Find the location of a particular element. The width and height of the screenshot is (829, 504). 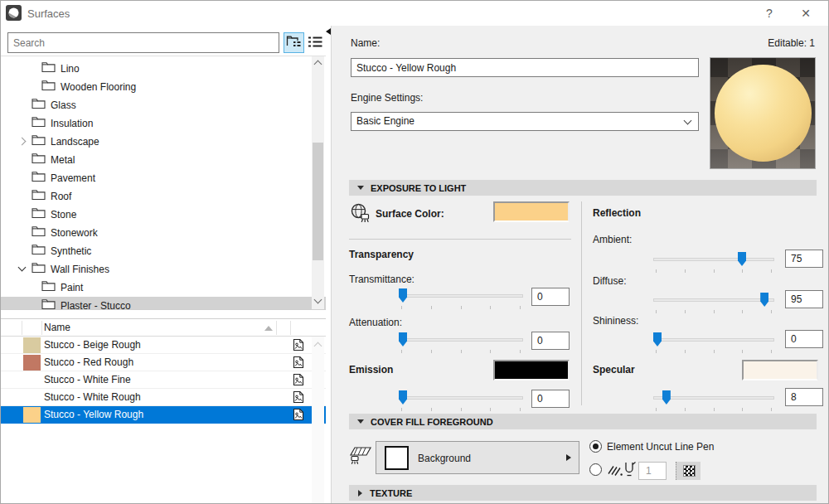

editable-count: Editable: 1 is located at coordinates (791, 43).